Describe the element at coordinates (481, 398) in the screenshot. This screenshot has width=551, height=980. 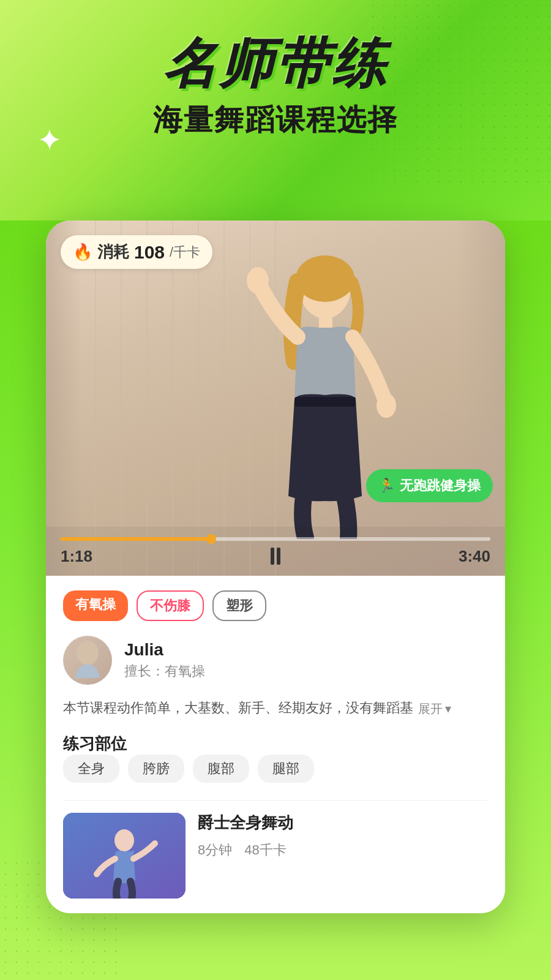
I see `curtain-right` at that location.